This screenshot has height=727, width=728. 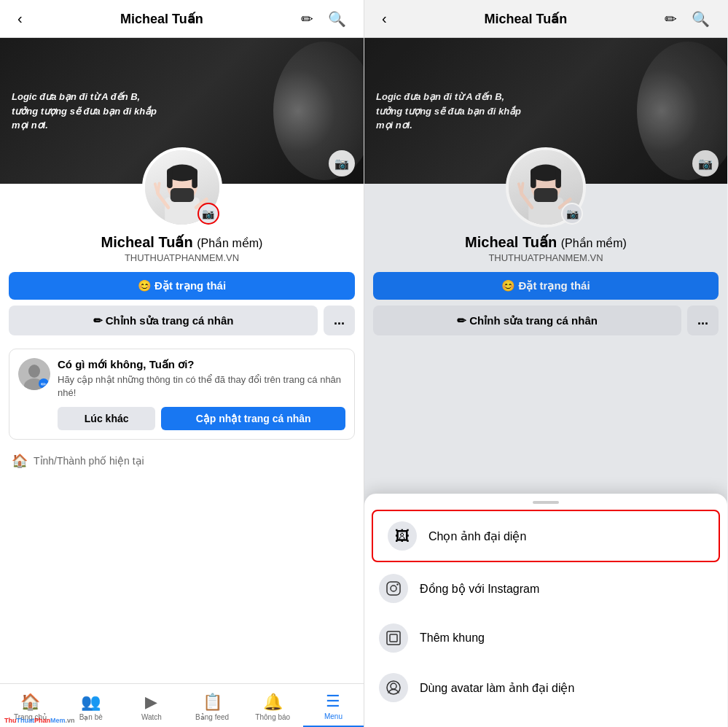 What do you see at coordinates (402, 536) in the screenshot?
I see `right-choose-photo-icon: 🖼` at bounding box center [402, 536].